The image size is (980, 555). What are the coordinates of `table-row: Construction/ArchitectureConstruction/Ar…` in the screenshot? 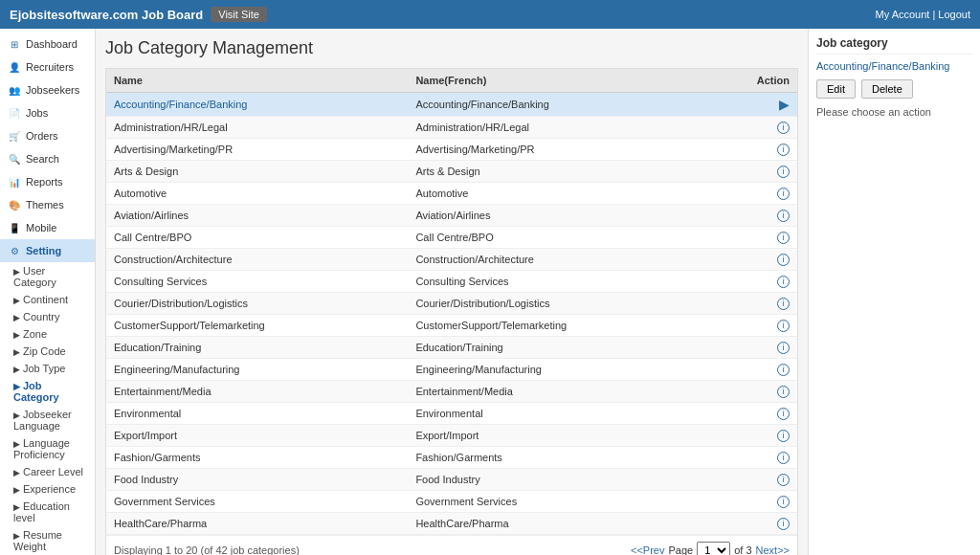 It's located at (452, 260).